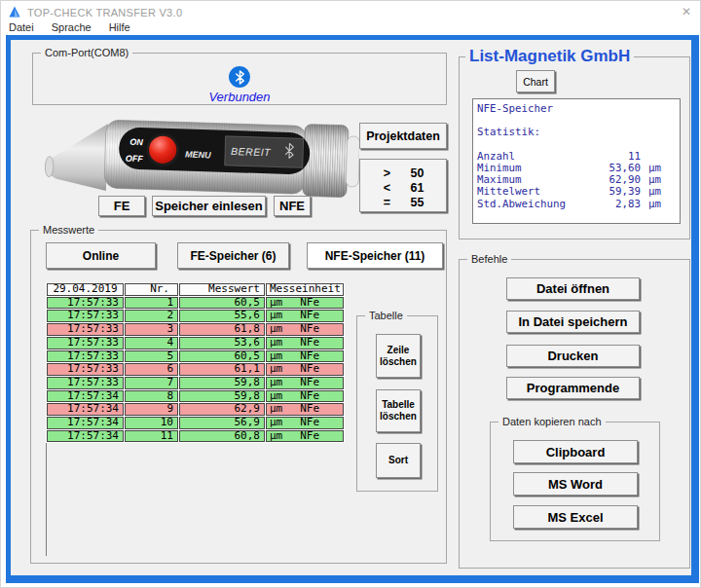 The height and width of the screenshot is (588, 701). Describe the element at coordinates (195, 290) in the screenshot. I see `table-header-row: 29.04.2019 Nr. Messwert Messeinheit` at that location.